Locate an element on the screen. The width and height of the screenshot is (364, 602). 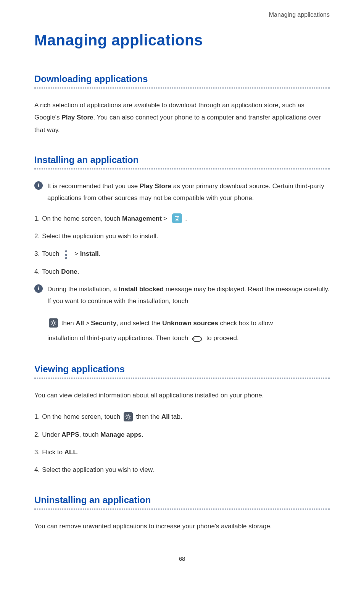
text: , touch is located at coordinates (90, 434).